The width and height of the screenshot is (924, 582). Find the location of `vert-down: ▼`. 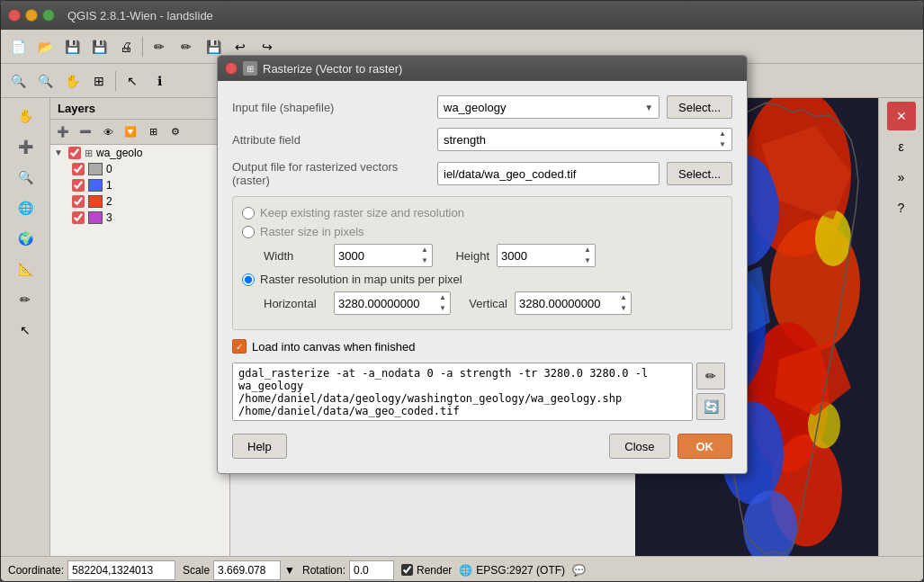

vert-down: ▼ is located at coordinates (623, 309).